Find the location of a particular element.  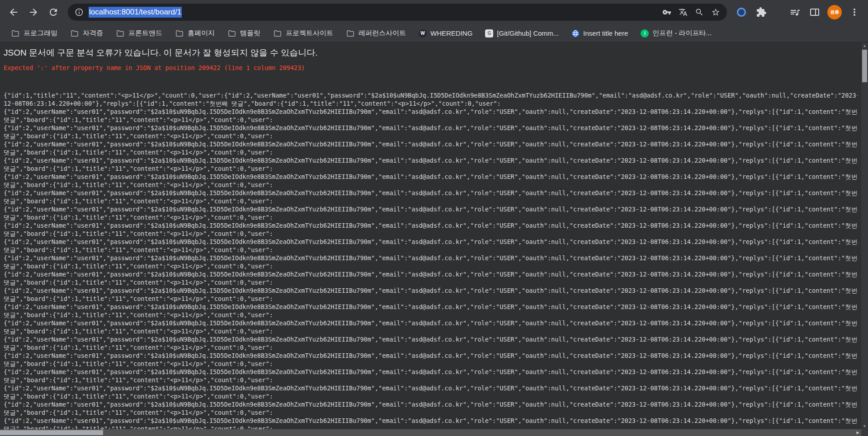

bookmark-label: 프로그래밍 is located at coordinates (41, 33).